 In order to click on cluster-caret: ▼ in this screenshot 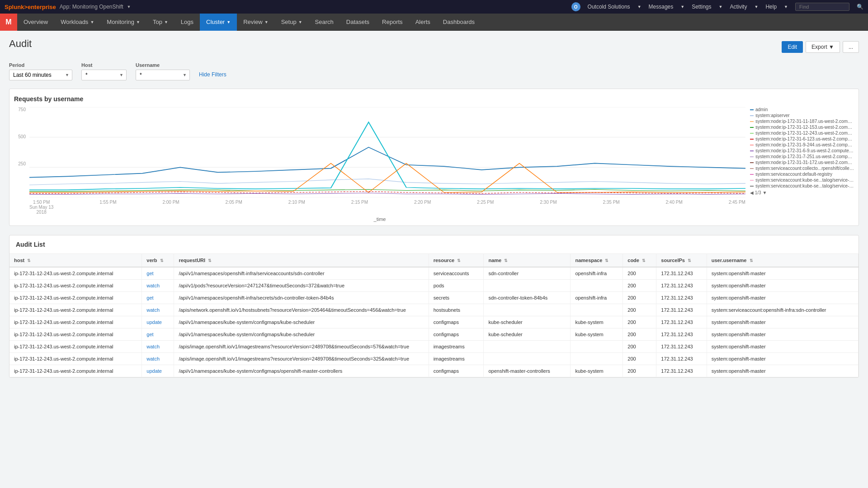, I will do `click(229, 22)`.